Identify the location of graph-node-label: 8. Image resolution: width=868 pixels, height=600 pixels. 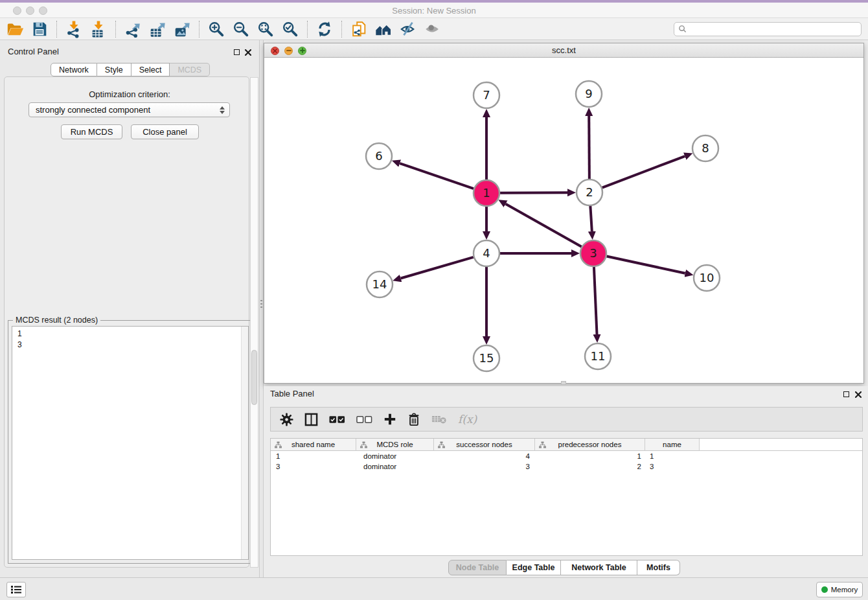
(705, 148).